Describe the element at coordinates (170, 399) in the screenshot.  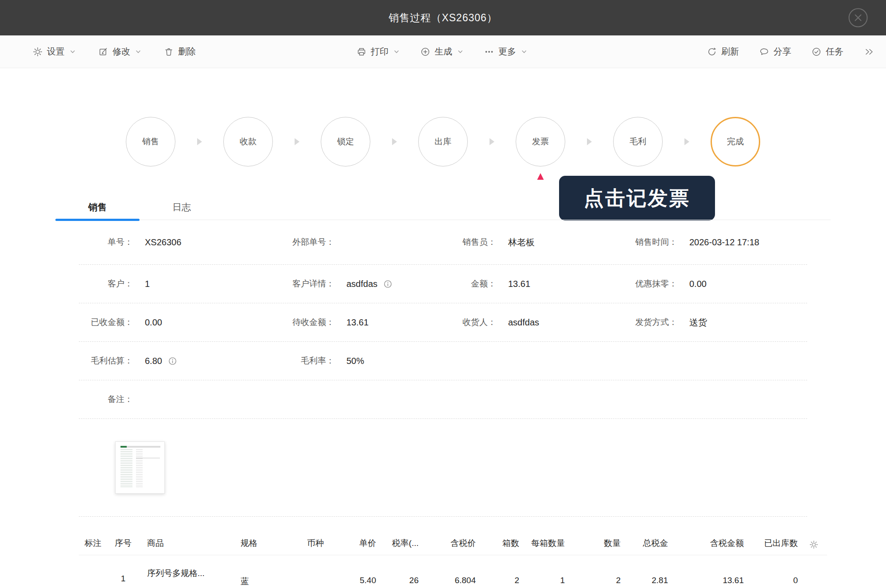
I see `field-remark: 备注：` at that location.